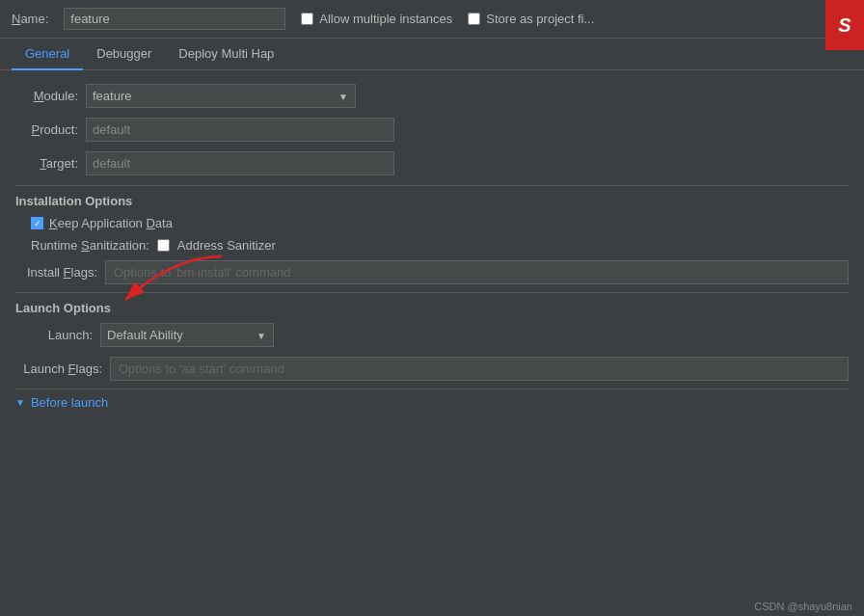 The image size is (864, 616). I want to click on store-as-project-group: Store as project fi..., so click(530, 19).